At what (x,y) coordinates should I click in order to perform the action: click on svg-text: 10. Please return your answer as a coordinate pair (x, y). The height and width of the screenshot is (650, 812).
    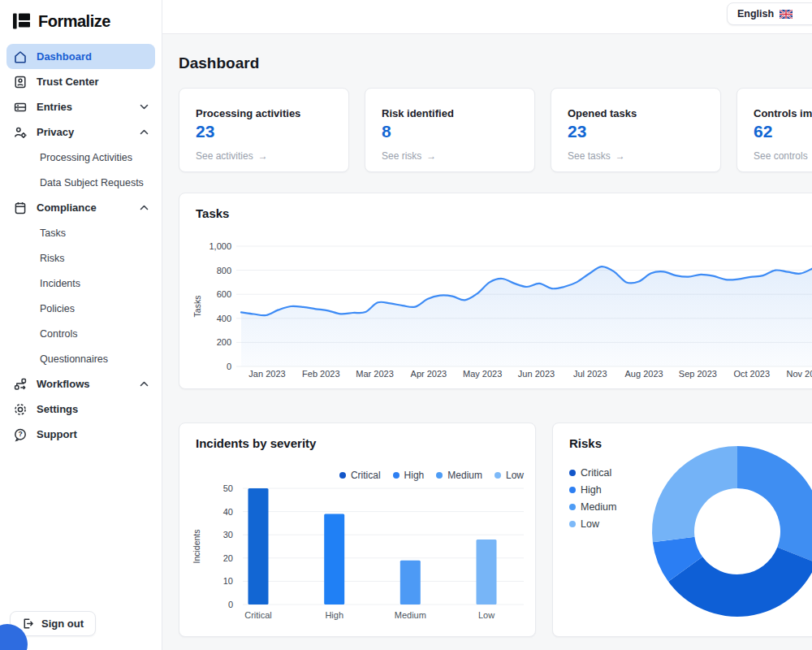
    Looking at the image, I should click on (228, 581).